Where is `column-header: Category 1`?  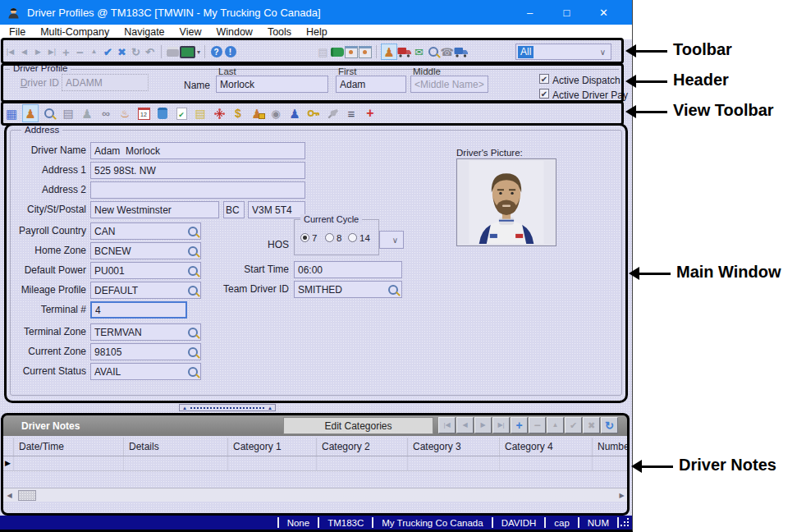
column-header: Category 1 is located at coordinates (272, 447).